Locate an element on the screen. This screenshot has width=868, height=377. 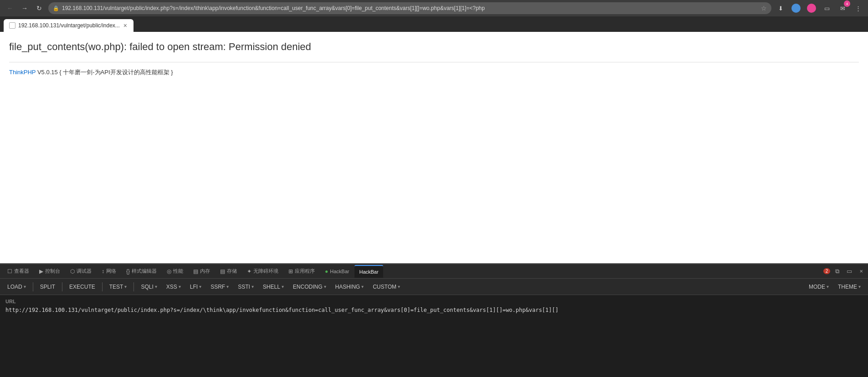
thinkphp-info: ThinkPHP V5.0.15 { 十年磨一剑-为API开发设计的高性能框架 … is located at coordinates (434, 72).